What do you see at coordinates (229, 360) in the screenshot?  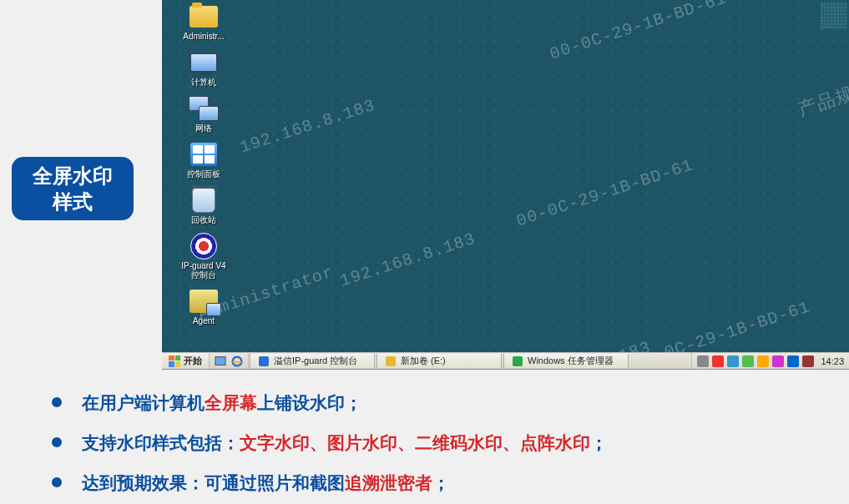 I see `quick-launch` at bounding box center [229, 360].